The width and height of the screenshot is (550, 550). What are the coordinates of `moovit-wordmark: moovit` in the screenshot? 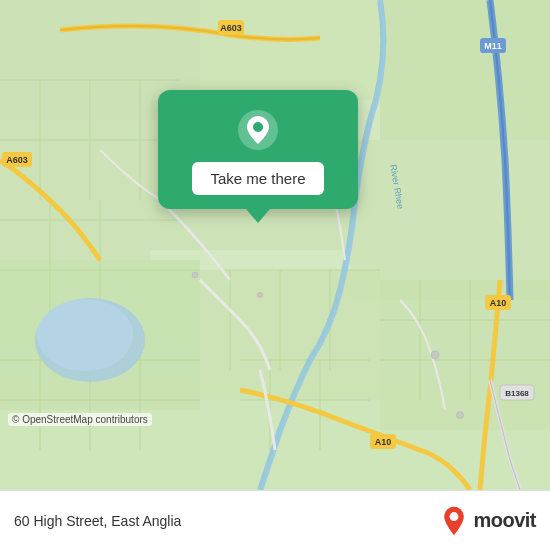 It's located at (504, 520).